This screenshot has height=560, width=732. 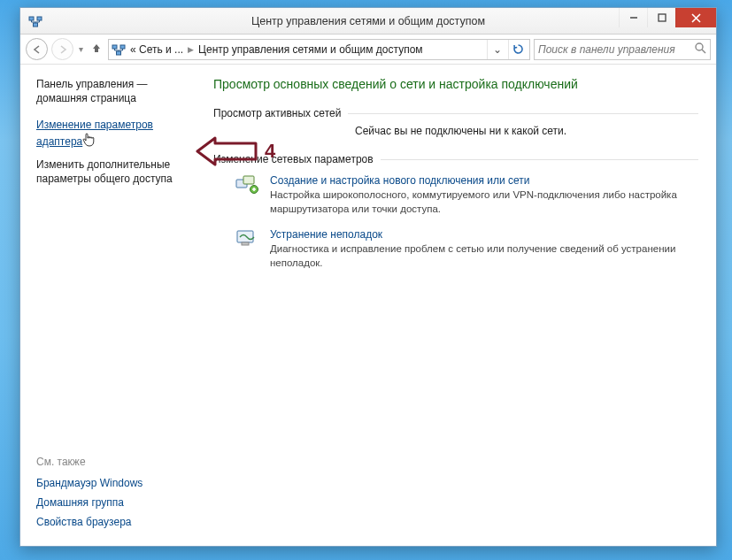 What do you see at coordinates (112, 133) in the screenshot?
I see `sidebar-link-adapter-settings: Изменение параметров адаптера` at bounding box center [112, 133].